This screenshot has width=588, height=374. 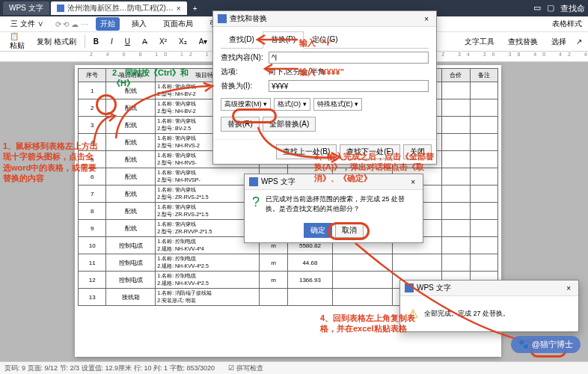 I want to click on confirm-msg: 已完成对当前选择范围的搜索，并完成 25 处替换。是否查找文档的其他部分？, so click(x=340, y=204).